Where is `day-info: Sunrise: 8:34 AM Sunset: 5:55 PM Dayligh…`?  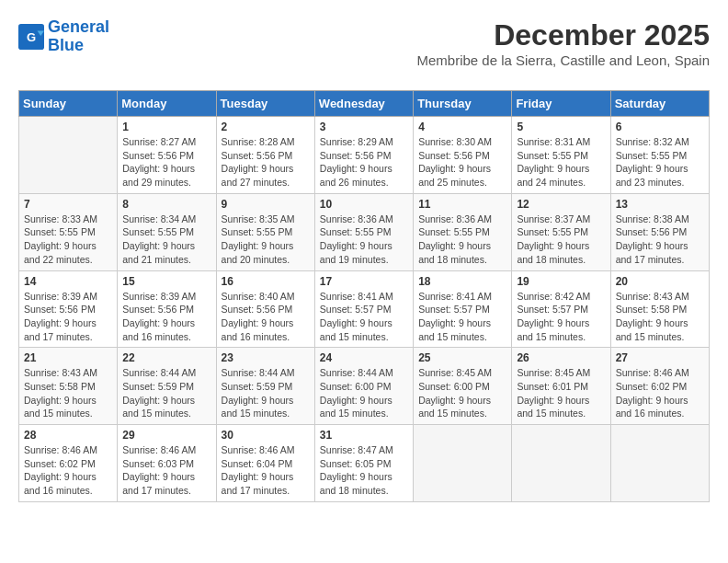 day-info: Sunrise: 8:34 AM Sunset: 5:55 PM Dayligh… is located at coordinates (166, 239).